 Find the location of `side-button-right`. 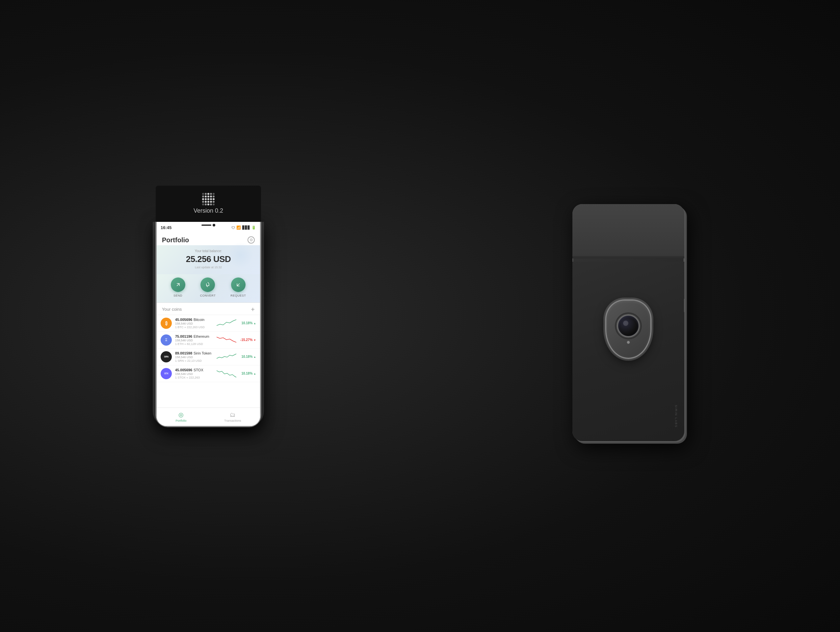

side-button-right is located at coordinates (684, 305).